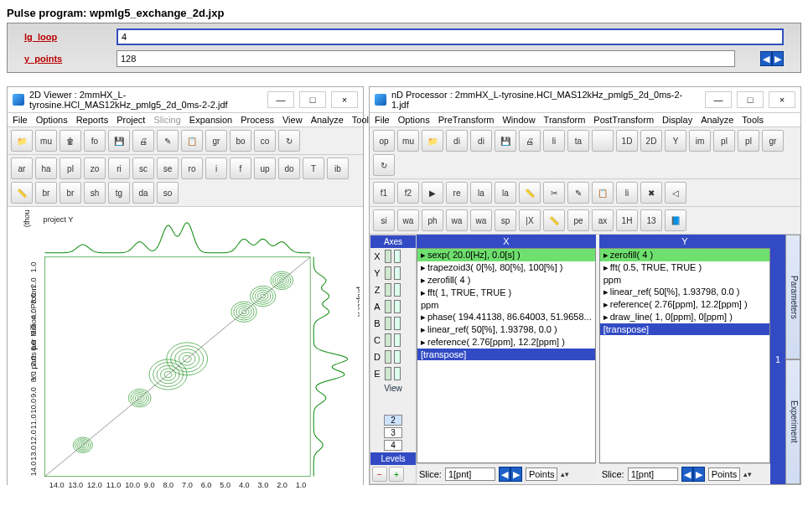 The image size is (808, 532). Describe the element at coordinates (685, 255) in the screenshot. I see `list-item: zerofill( 4 )` at that location.